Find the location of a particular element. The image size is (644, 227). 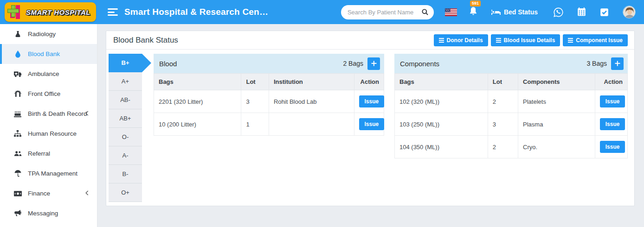

sidebar-item-label: Radiology is located at coordinates (42, 34).